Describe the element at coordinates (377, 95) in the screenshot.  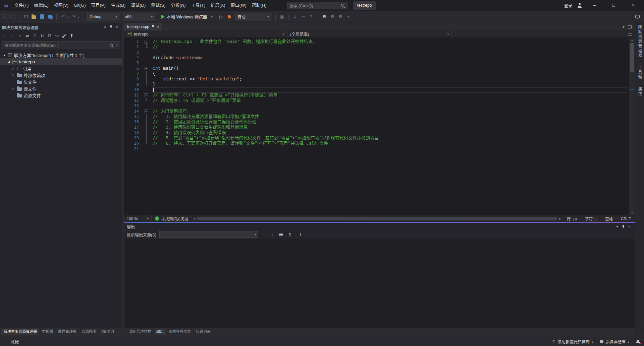
I see `code-line-11: 11−// 运行程序: Ctrl + F5 或调试 >“开始执行(不调试)”菜单` at that location.